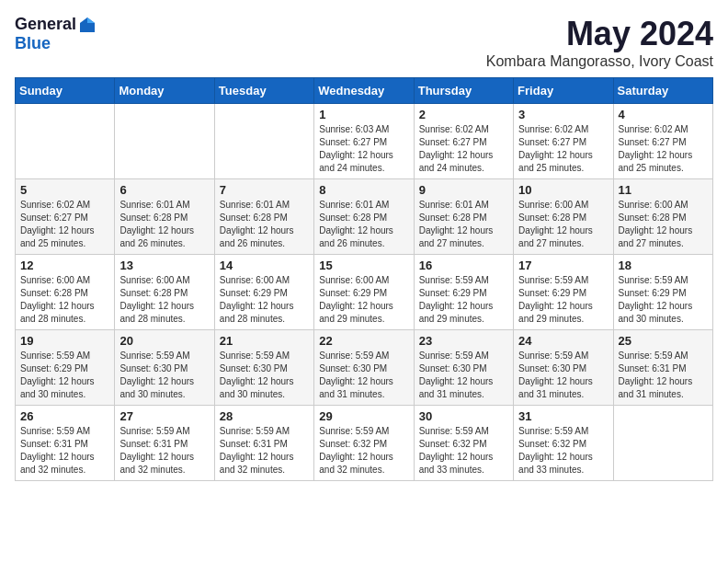  What do you see at coordinates (364, 217) in the screenshot?
I see `calendar-week-row: 5Sunrise: 6:02 AMSunset: 6:27 PMDaylight…` at bounding box center [364, 217].